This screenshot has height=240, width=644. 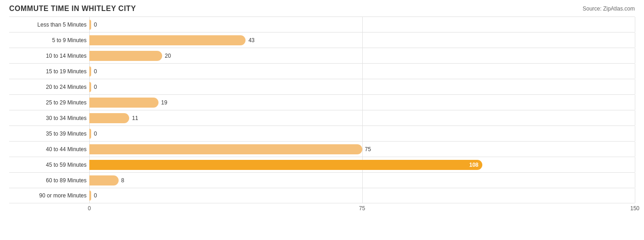 I want to click on bar-value: 43, so click(x=251, y=40).